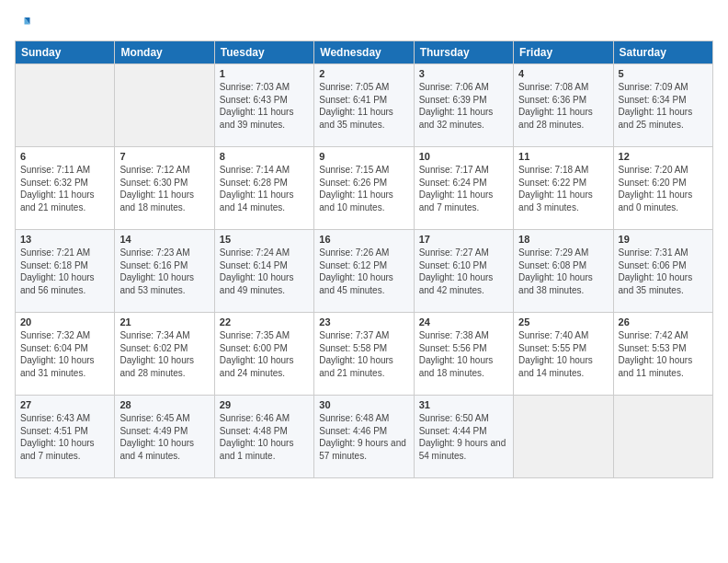 This screenshot has height=563, width=728. Describe the element at coordinates (164, 156) in the screenshot. I see `day-number: 7` at that location.